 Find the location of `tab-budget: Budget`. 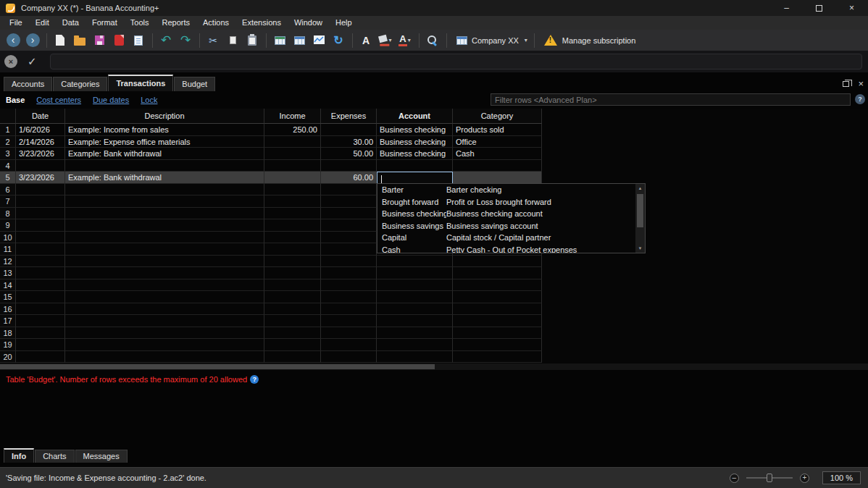

tab-budget: Budget is located at coordinates (194, 84).